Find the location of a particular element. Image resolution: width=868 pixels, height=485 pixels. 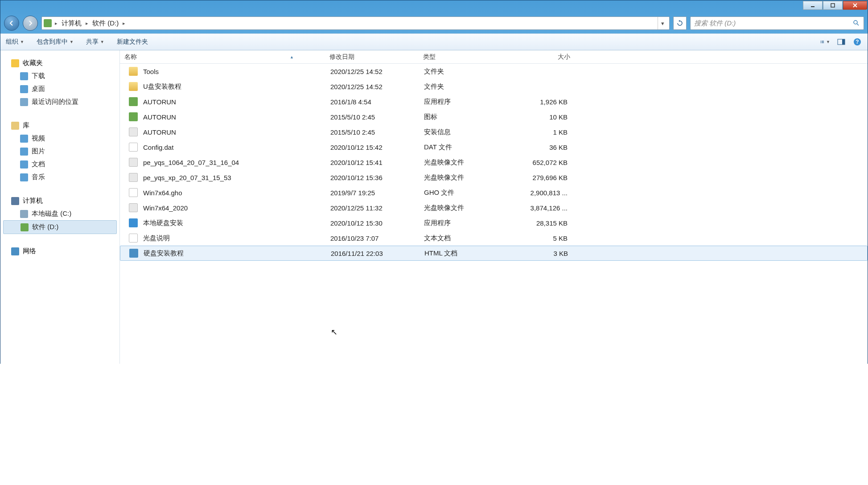

file-name: Win7x64.gho is located at coordinates (163, 193).